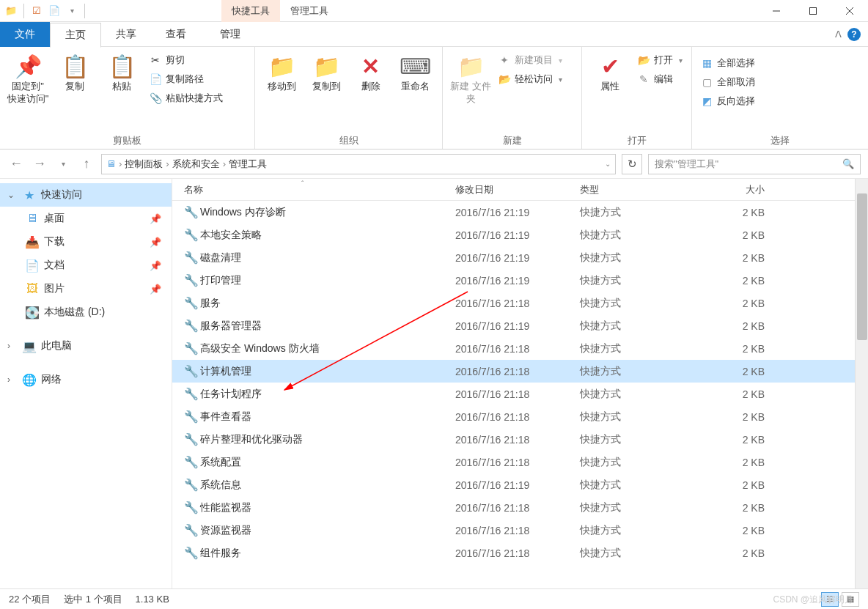  What do you see at coordinates (327, 73) in the screenshot?
I see `copy-to-button: 📁 复制到` at bounding box center [327, 73].